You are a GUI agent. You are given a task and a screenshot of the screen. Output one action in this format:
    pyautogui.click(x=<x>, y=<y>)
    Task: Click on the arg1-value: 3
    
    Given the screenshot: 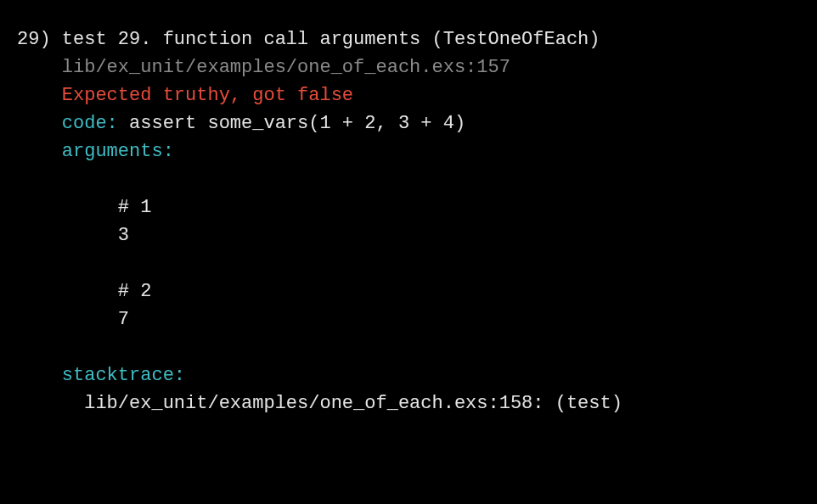 What is the action you would take?
    pyautogui.click(x=124, y=236)
    